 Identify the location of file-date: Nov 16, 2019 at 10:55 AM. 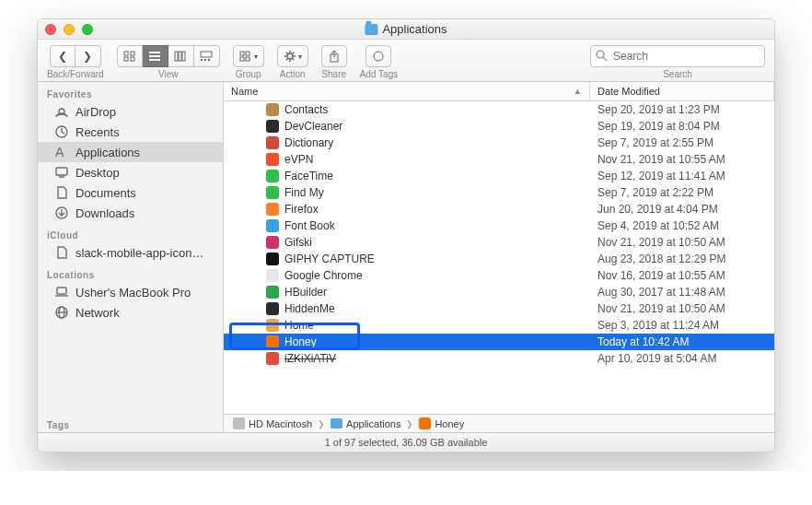
(682, 276).